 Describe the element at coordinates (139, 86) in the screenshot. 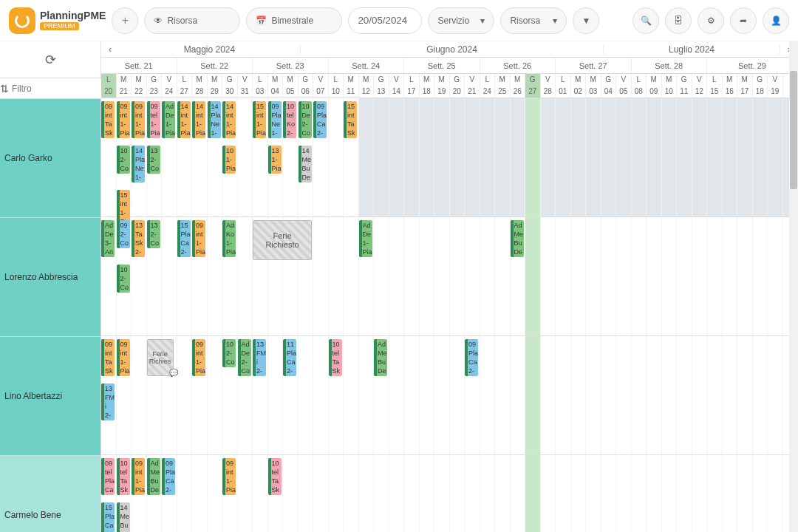

I see `day-cell: M22` at that location.